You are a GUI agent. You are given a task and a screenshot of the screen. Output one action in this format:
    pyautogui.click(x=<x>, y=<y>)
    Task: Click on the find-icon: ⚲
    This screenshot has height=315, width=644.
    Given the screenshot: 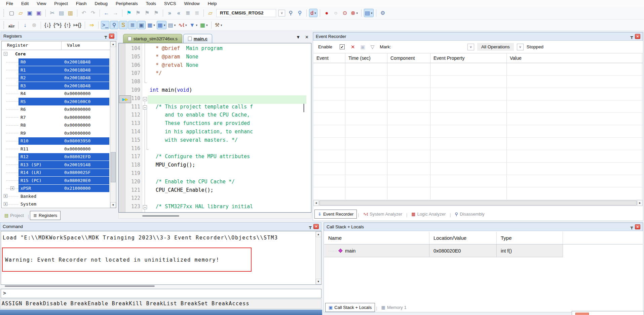 What is the action you would take?
    pyautogui.click(x=300, y=13)
    